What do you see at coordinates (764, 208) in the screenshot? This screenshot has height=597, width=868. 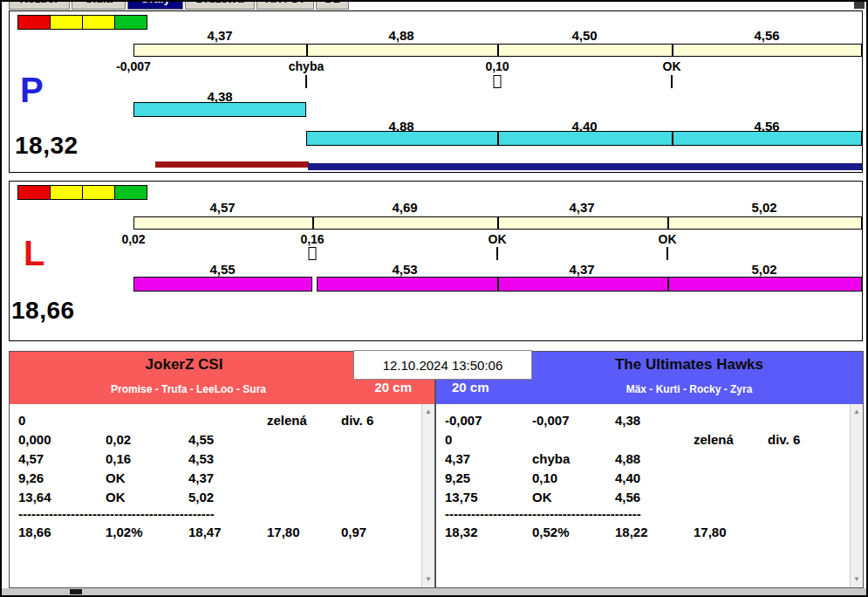 I see `segment-value: 5,02` at bounding box center [764, 208].